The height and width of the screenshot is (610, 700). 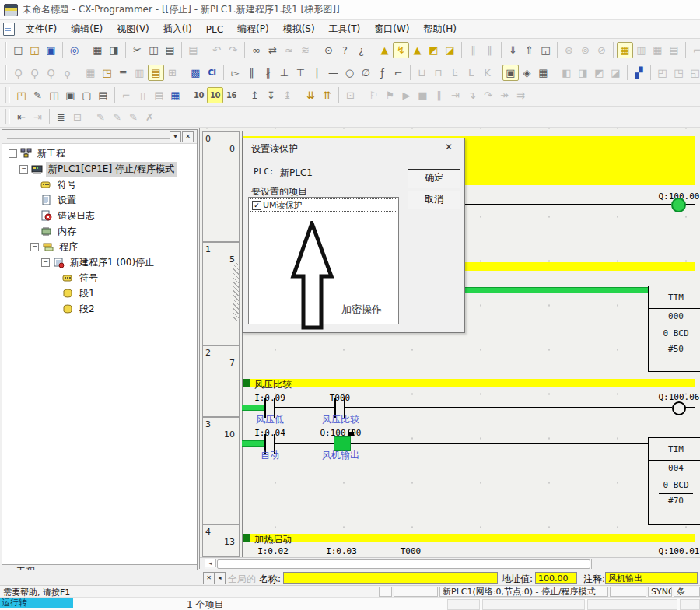 What do you see at coordinates (674, 328) in the screenshot?
I see `rung1-tim-block: TIM 000 0 BCD #50` at bounding box center [674, 328].